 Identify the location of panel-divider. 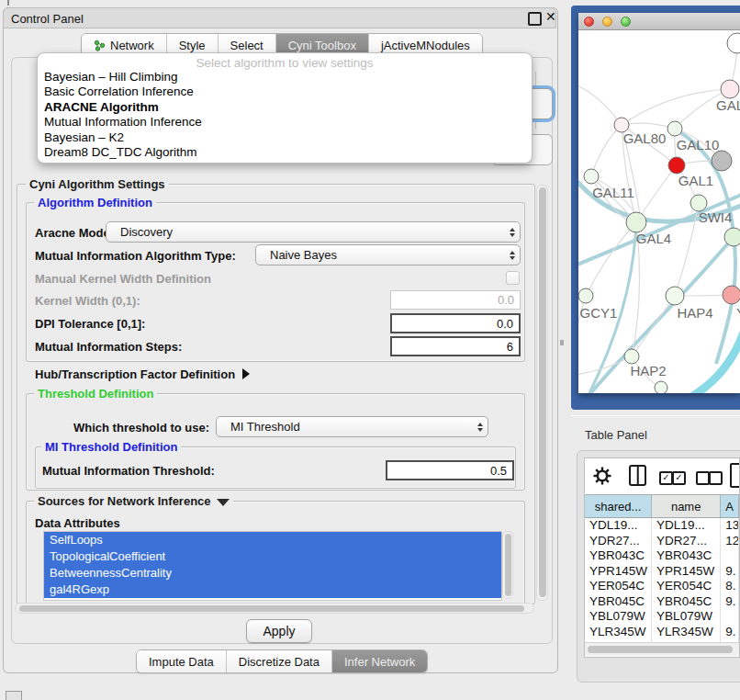
(656, 415).